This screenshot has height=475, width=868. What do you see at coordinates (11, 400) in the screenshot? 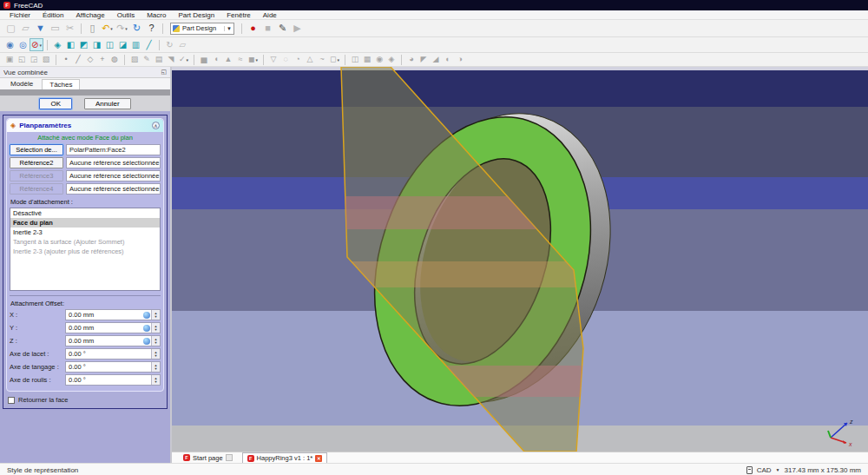
I see `flip-face-checkbox` at bounding box center [11, 400].